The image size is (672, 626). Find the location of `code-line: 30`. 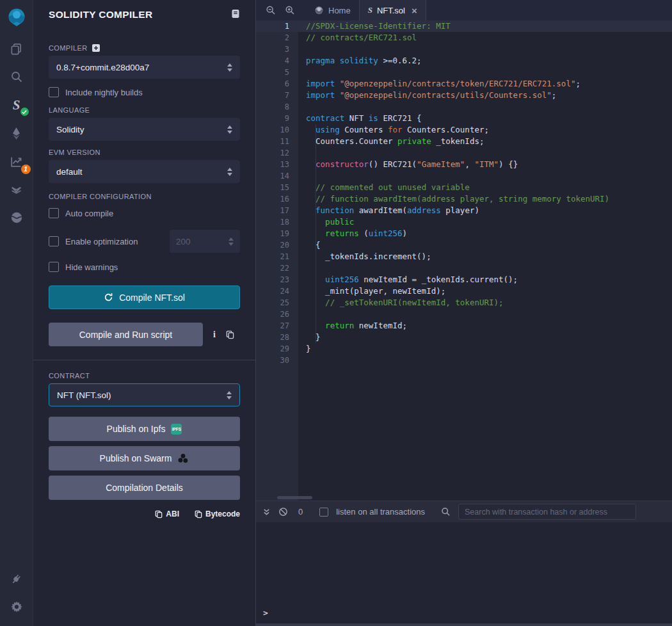

code-line: 30 is located at coordinates (464, 360).